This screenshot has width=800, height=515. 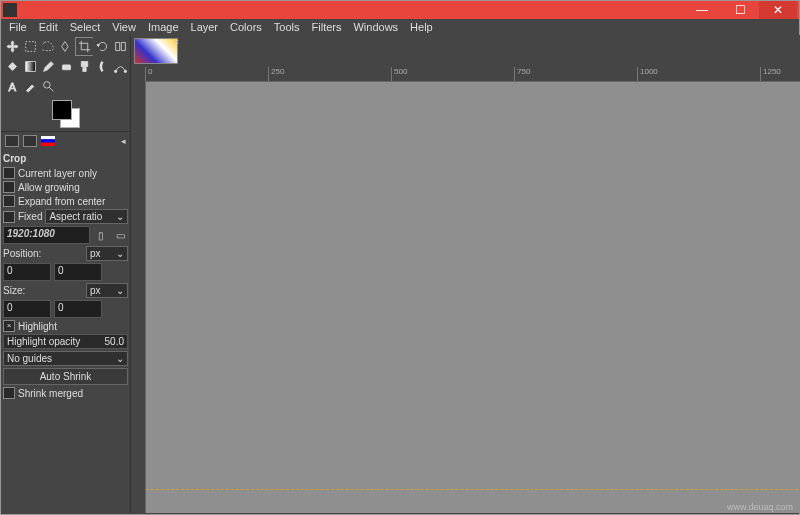 What do you see at coordinates (472, 74) in the screenshot?
I see `horizontal-ruler: 0 250 500 750 1000 1250 1500` at bounding box center [472, 74].